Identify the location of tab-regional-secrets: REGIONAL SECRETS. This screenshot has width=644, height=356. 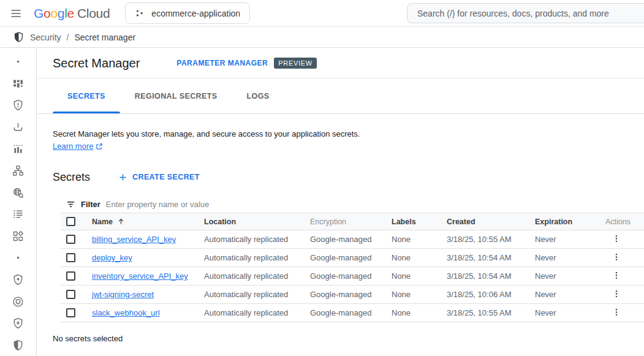
(176, 96).